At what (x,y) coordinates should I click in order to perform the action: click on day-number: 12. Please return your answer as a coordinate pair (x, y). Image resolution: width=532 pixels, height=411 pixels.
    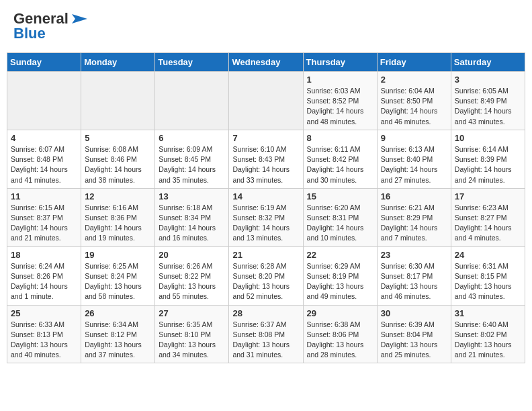
    Looking at the image, I should click on (118, 196).